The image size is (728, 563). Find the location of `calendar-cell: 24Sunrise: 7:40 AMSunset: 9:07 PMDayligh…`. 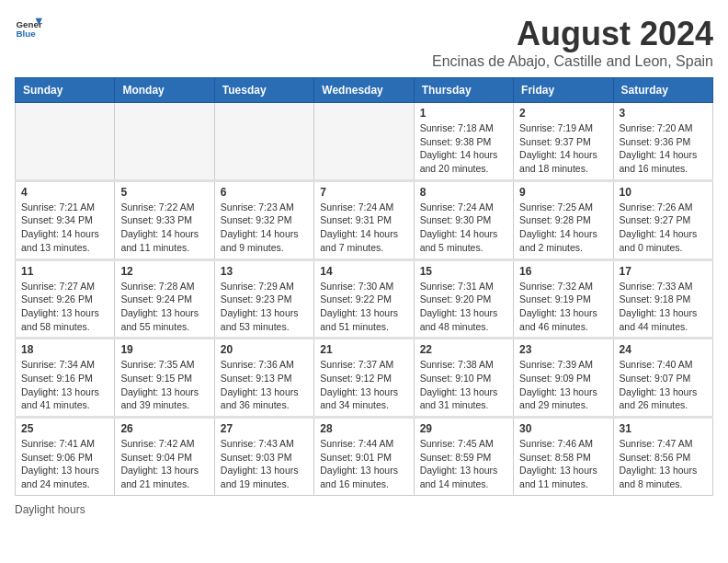

calendar-cell: 24Sunrise: 7:40 AMSunset: 9:07 PMDayligh… is located at coordinates (663, 378).